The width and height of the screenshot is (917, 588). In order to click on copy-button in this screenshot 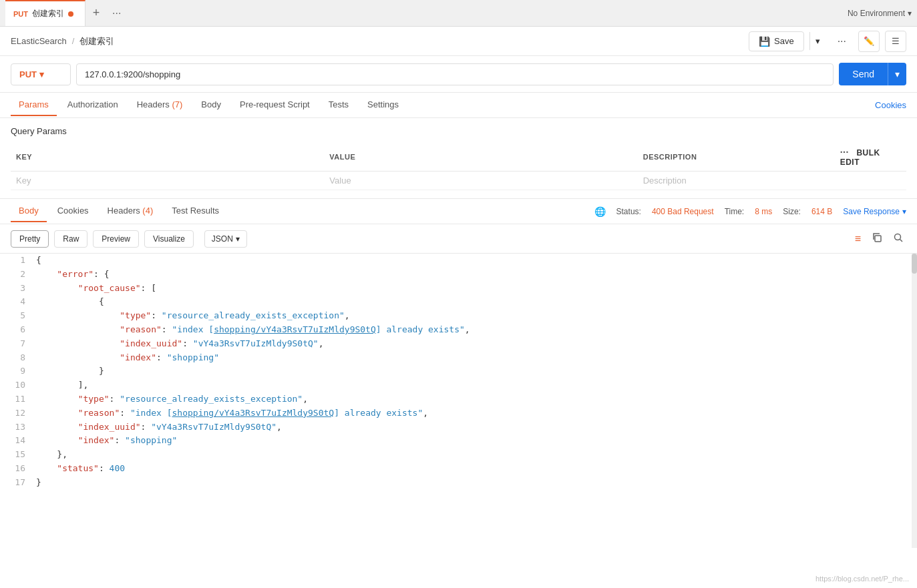, I will do `click(877, 239)`.